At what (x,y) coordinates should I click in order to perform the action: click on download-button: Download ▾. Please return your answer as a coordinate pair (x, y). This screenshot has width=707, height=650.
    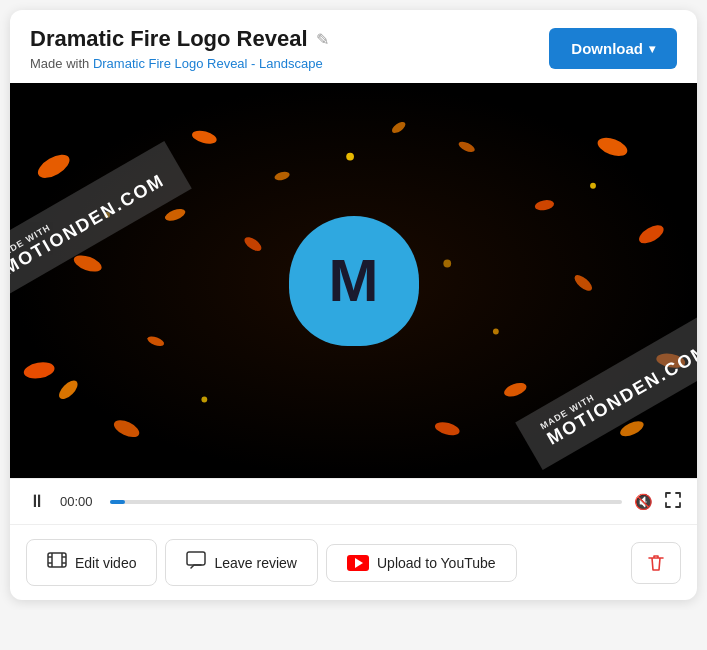
    Looking at the image, I should click on (613, 48).